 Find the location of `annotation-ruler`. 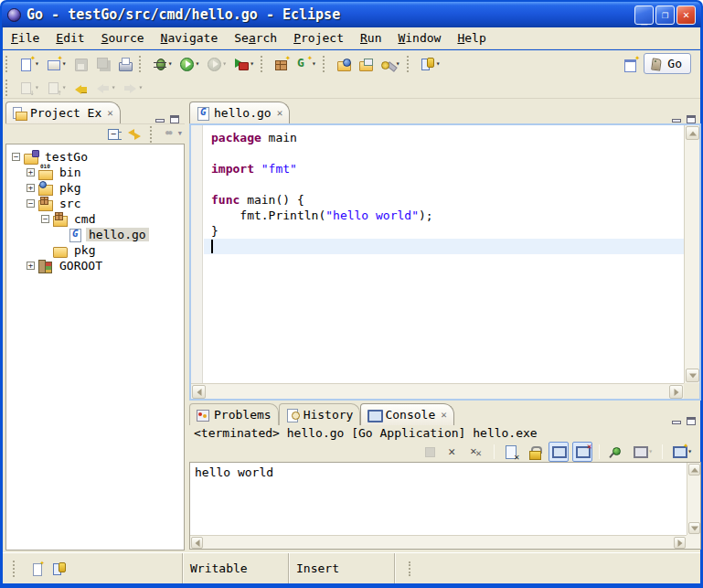

annotation-ruler is located at coordinates (197, 254).